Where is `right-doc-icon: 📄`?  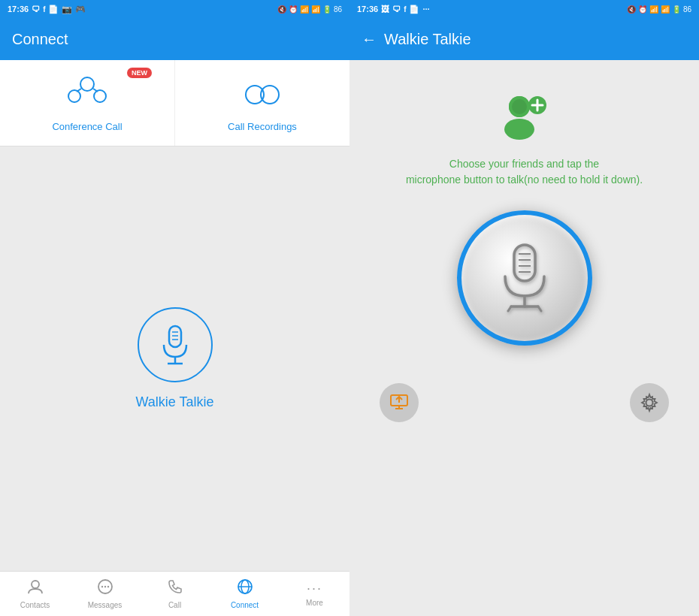
right-doc-icon: 📄 is located at coordinates (414, 9).